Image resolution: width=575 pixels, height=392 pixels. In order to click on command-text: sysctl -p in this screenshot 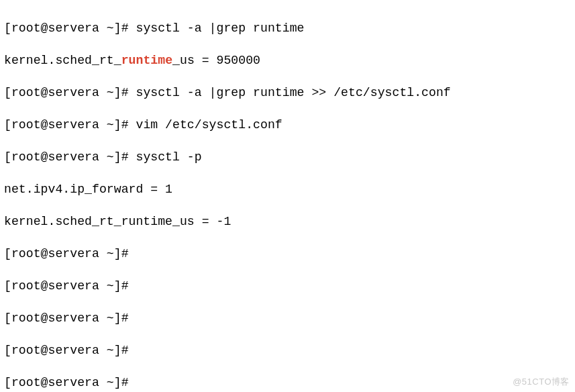, I will do `click(165, 157)`.